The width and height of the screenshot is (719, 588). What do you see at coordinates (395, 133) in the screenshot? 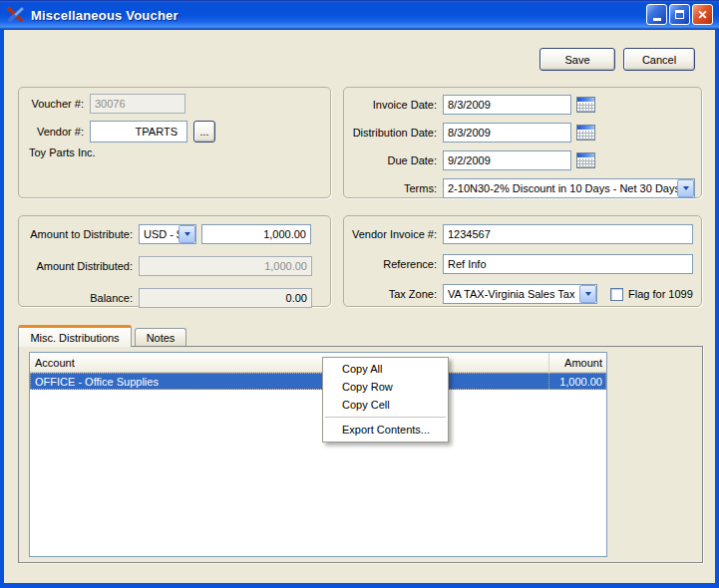
I see `distribution-date-label: Distribution Date:` at bounding box center [395, 133].